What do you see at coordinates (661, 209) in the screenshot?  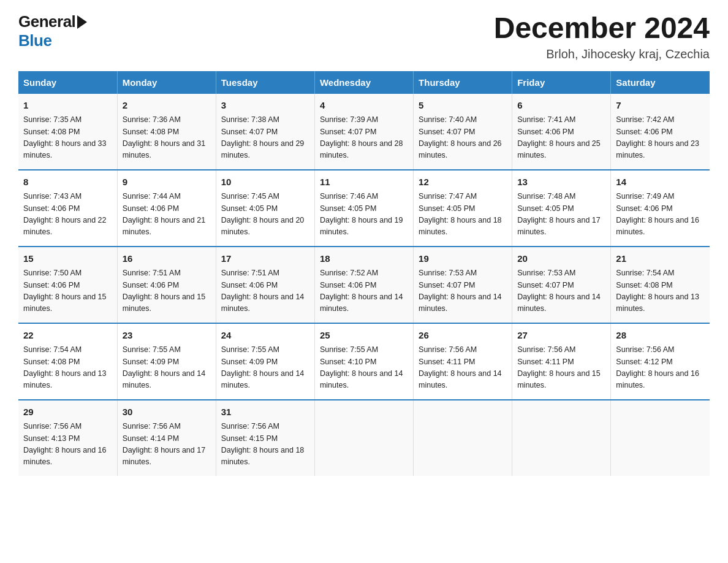 I see `day-cell: 14 Sunrise: 7:49 AM Sunset: 4:06 PM Dayl…` at bounding box center [661, 209].